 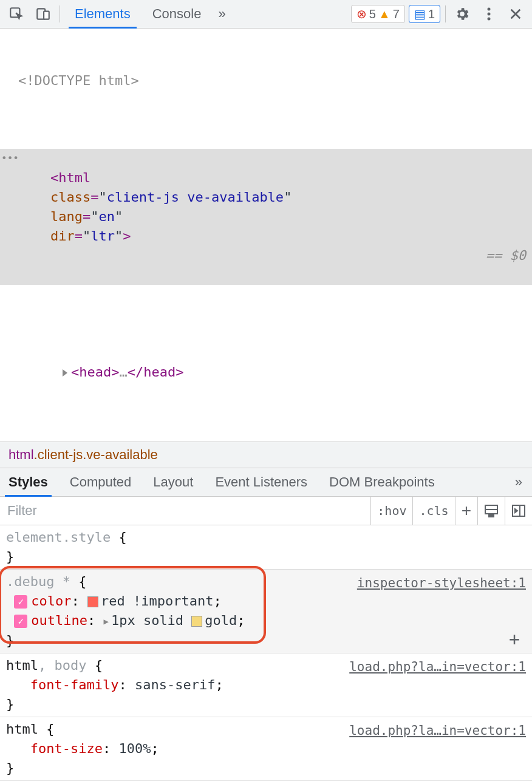 What do you see at coordinates (434, 511) in the screenshot?
I see `cls-button: .cls` at bounding box center [434, 511].